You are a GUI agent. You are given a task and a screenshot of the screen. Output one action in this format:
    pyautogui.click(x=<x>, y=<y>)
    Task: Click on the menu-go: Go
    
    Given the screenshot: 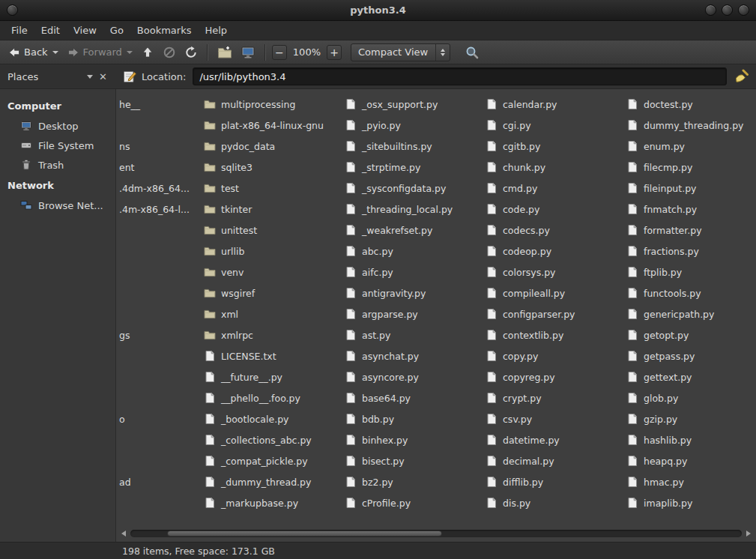 What is the action you would take?
    pyautogui.click(x=117, y=30)
    